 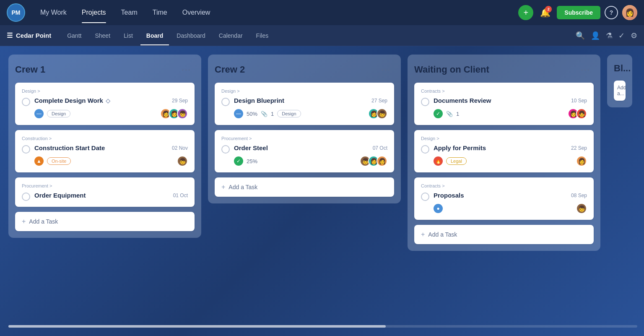 What do you see at coordinates (611, 13) in the screenshot?
I see `help-button: ?` at bounding box center [611, 13].